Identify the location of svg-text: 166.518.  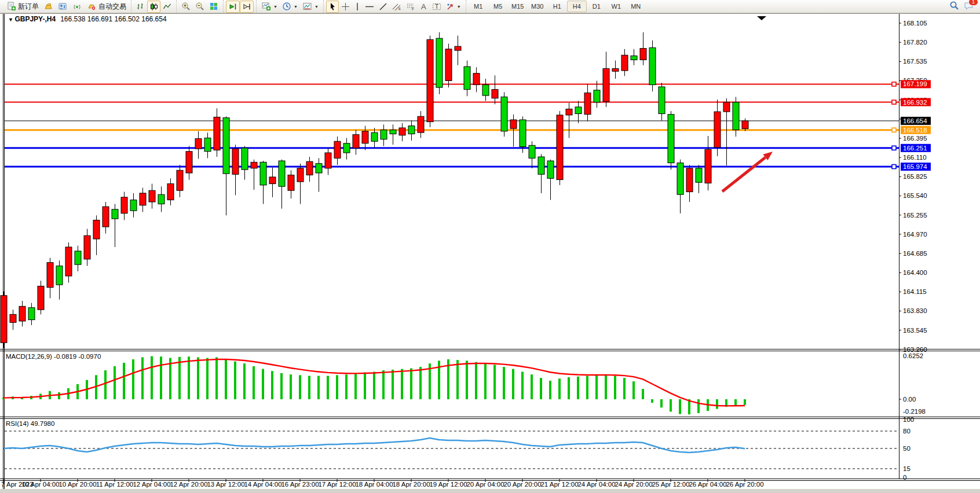
(915, 130).